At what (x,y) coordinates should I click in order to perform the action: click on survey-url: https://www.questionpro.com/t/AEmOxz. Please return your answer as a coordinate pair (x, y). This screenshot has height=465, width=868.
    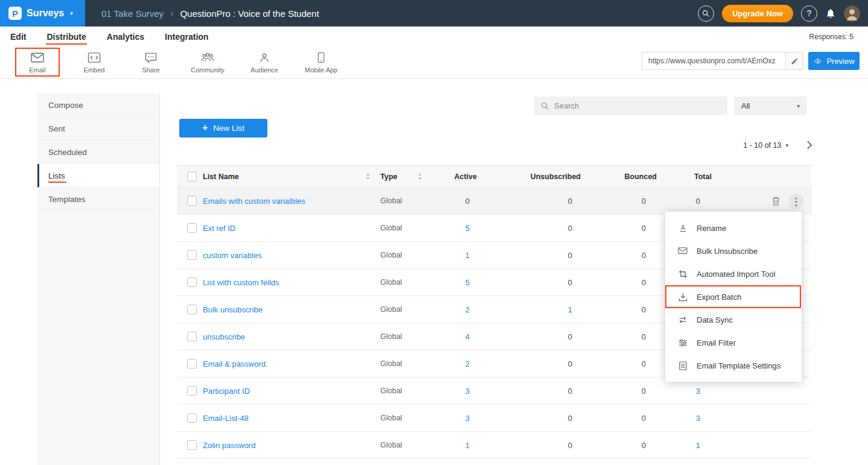
    Looking at the image, I should click on (713, 61).